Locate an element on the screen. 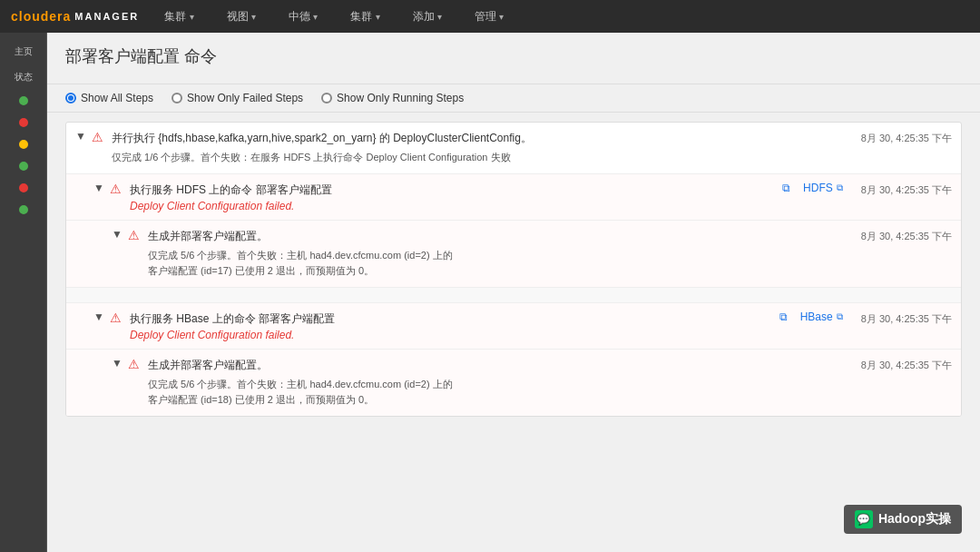 Image resolution: width=980 pixels, height=552 pixels. filter-running-steps: Show Only Running Steps is located at coordinates (392, 98).